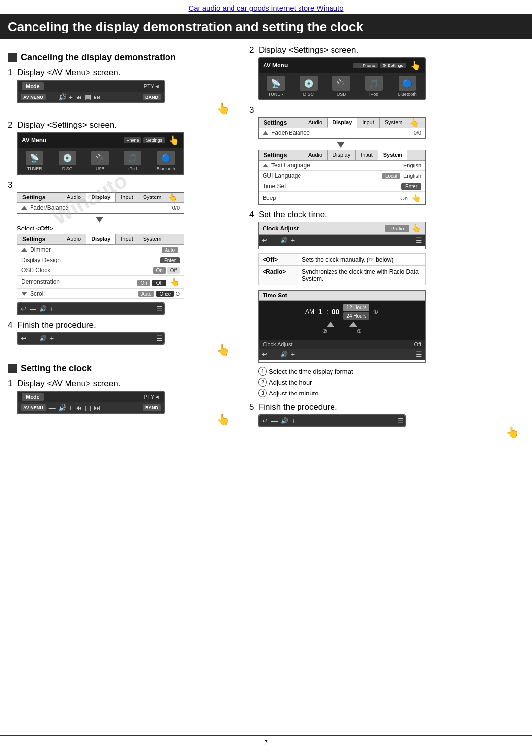 The height and width of the screenshot is (756, 532). Describe the element at coordinates (126, 254) in the screenshot. I see `step3-body: Settings Audio Display Input System 👆 Fa…` at that location.